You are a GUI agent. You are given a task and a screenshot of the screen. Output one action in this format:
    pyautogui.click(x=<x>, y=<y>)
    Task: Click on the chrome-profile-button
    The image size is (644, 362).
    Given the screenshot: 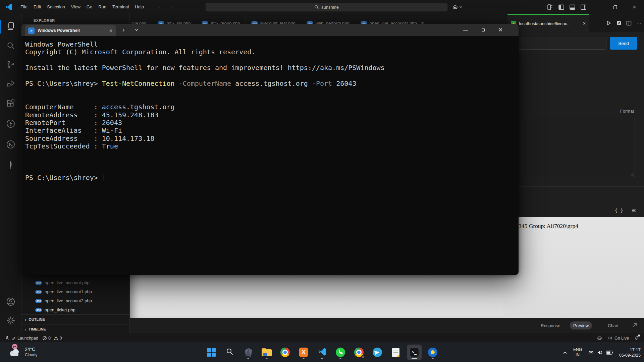 What is the action you would take?
    pyautogui.click(x=359, y=352)
    